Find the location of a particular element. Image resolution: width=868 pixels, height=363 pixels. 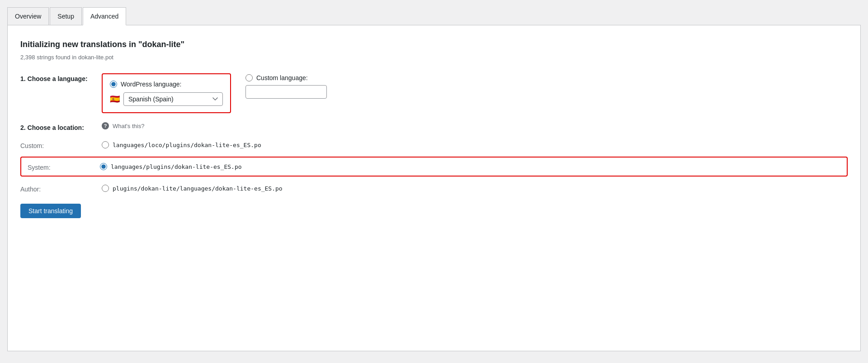

wp-language-radio is located at coordinates (113, 84).